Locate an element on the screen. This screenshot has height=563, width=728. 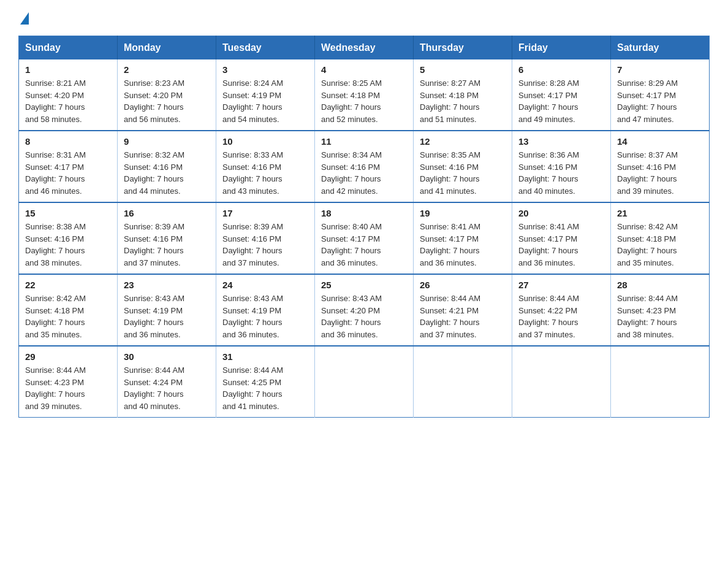
calendar-day-cell: 7 Sunrise: 8:29 AM Sunset: 4:17 PM Dayli… is located at coordinates (661, 95).